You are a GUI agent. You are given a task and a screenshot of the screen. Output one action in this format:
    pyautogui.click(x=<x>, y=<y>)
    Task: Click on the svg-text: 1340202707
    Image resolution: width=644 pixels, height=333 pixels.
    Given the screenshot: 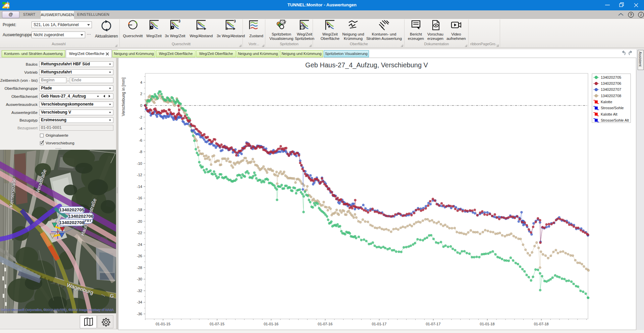 What is the action you would take?
    pyautogui.click(x=611, y=89)
    